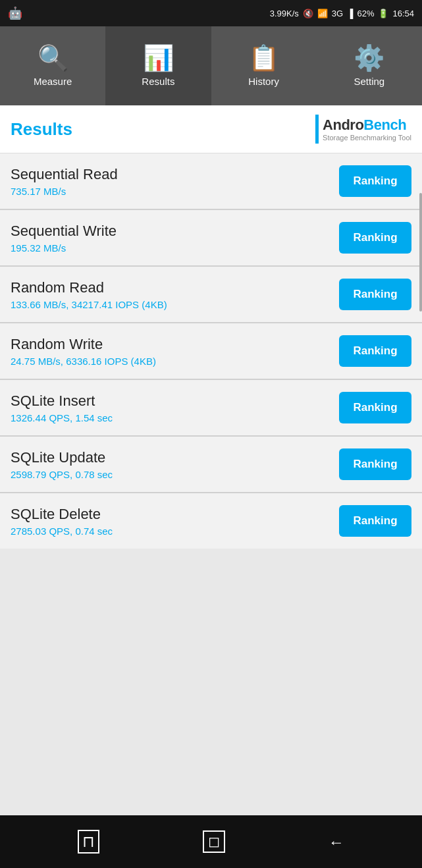 This screenshot has height=868, width=422. Describe the element at coordinates (211, 66) in the screenshot. I see `nav-tabs: 🔍 Measure 📊 Results 📋 History ⚙️ Setting` at that location.